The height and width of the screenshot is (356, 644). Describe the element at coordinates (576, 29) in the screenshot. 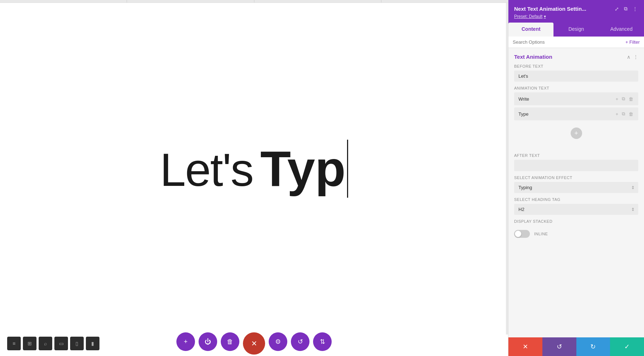

I see `tab-design: Design` at that location.